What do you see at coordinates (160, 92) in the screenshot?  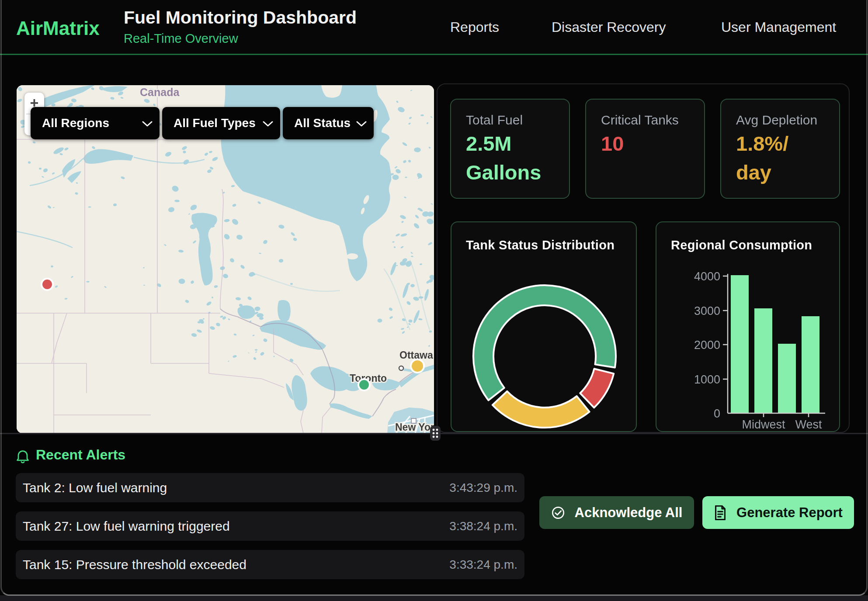 I see `svg-text: Canada` at bounding box center [160, 92].